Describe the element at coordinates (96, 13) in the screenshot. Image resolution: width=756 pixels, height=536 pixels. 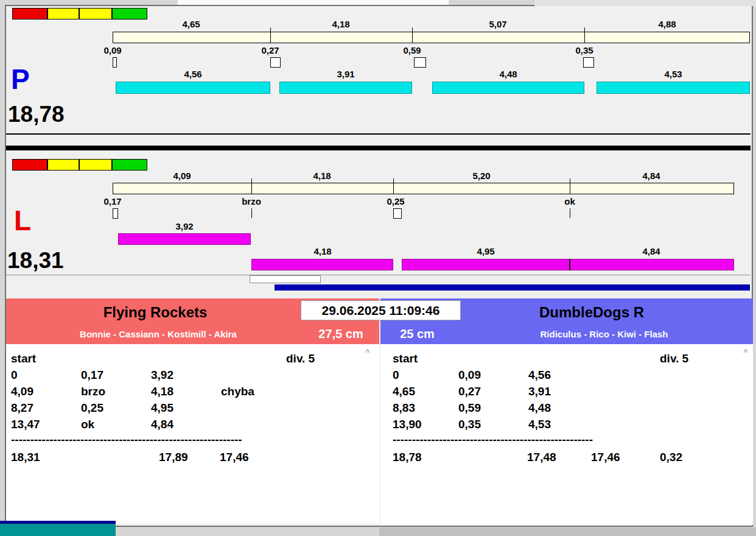
I see `lane-p-light-yellow2` at that location.